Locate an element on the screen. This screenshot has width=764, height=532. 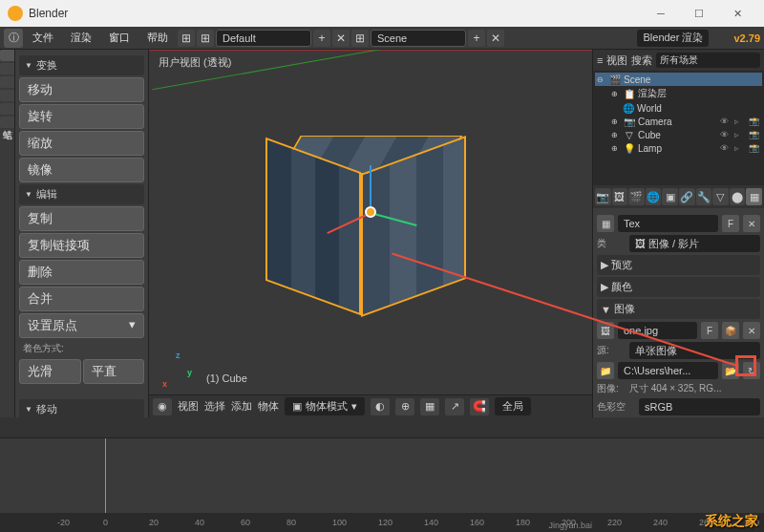
timeline-ruler: -20 0 20 40 60 80 100 120 140 160 180 20… is located at coordinates (382, 522).